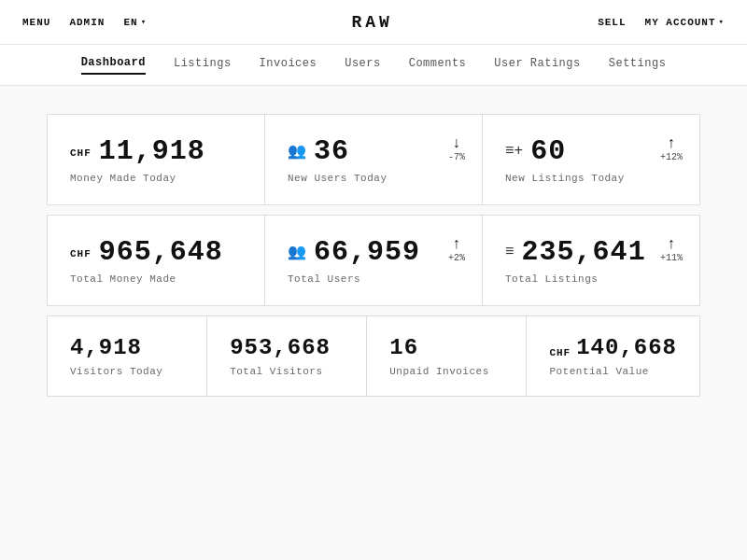 The width and height of the screenshot is (747, 560). I want to click on card-value-line: 👥 36, so click(374, 151).